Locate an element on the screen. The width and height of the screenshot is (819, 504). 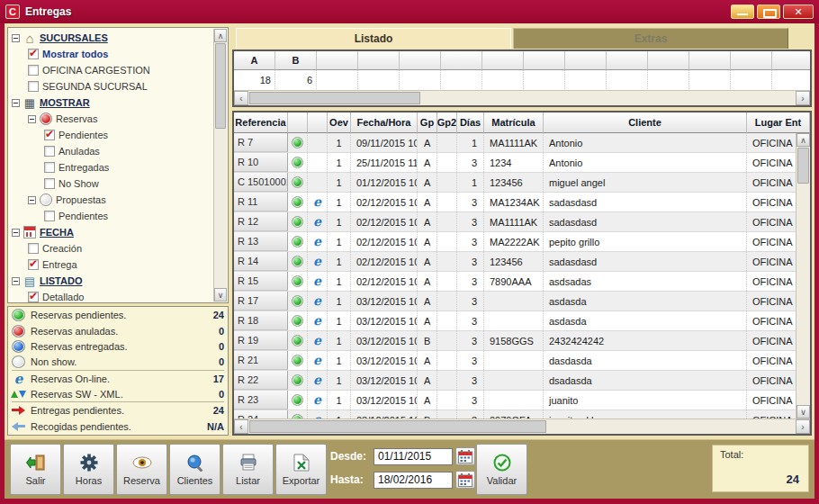
reference-cell: R 21 is located at coordinates (261, 360).